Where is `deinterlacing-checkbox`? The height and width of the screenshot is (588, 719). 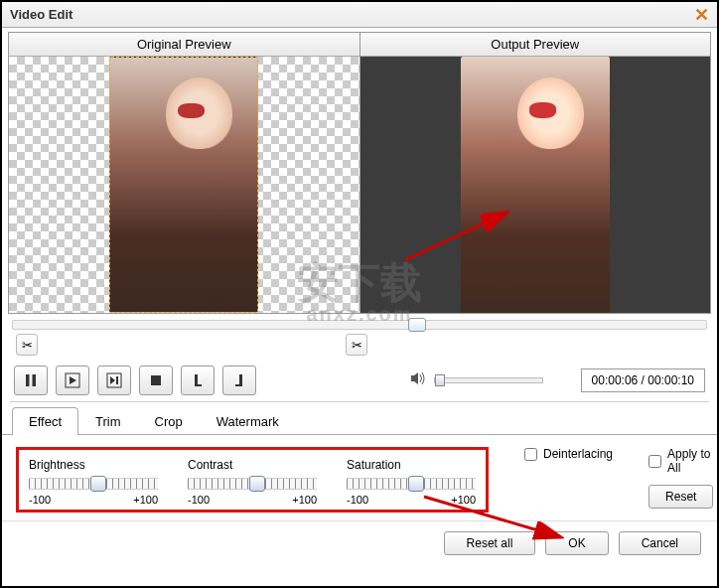
deinterlacing-checkbox is located at coordinates (530, 455).